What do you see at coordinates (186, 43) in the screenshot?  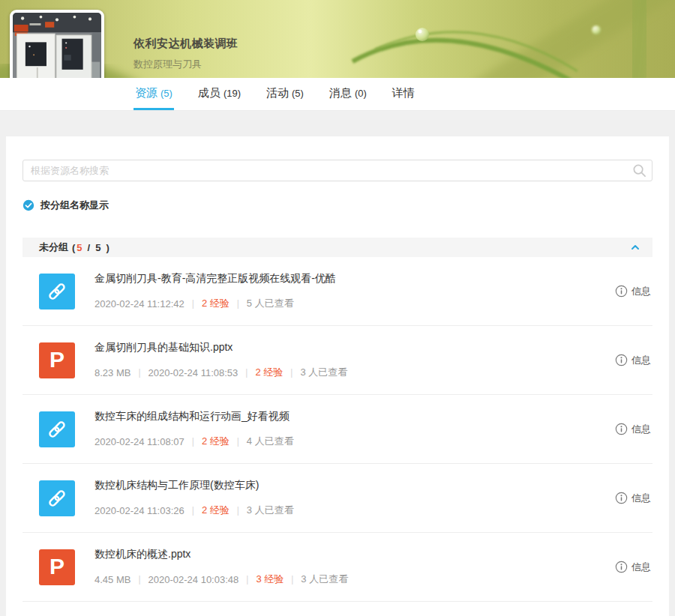 I see `class-title: 依利安达机械装调班` at bounding box center [186, 43].